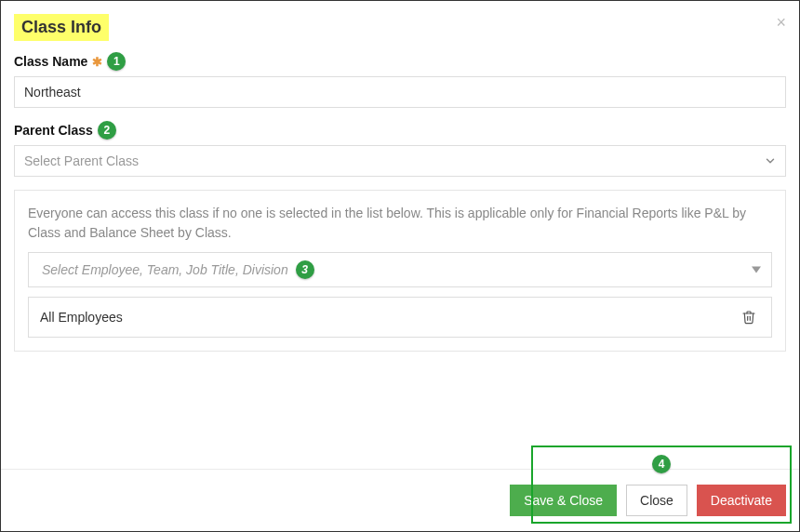  Describe the element at coordinates (82, 161) in the screenshot. I see `parent-class-placeholder: Select Parent Class` at that location.